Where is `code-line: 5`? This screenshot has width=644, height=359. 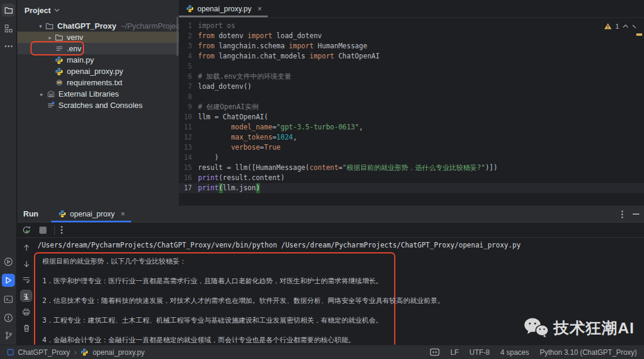
code-line: 5 is located at coordinates (411, 67).